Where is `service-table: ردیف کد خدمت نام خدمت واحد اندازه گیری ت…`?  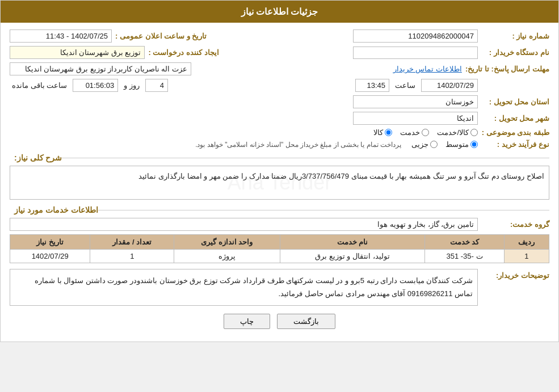
service-table: ردیف کد خدمت نام خدمت واحد اندازه گیری ت… is located at coordinates (279, 248).